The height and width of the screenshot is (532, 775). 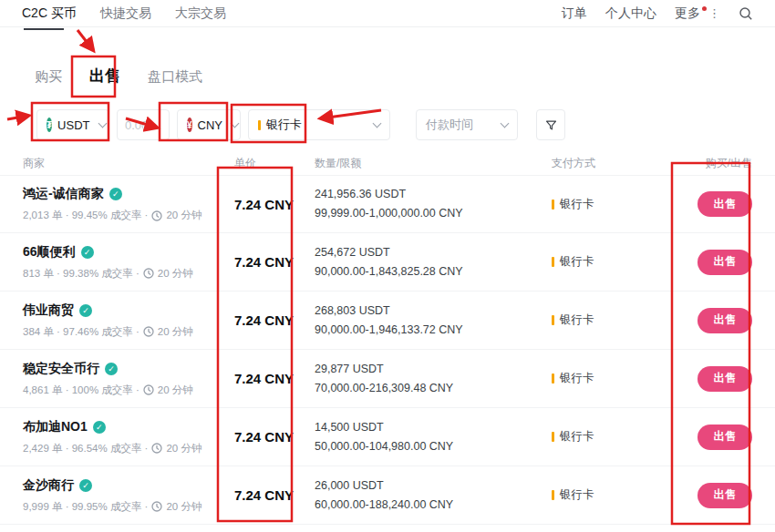 What do you see at coordinates (105, 77) in the screenshot?
I see `tab-sell: 出售` at bounding box center [105, 77].